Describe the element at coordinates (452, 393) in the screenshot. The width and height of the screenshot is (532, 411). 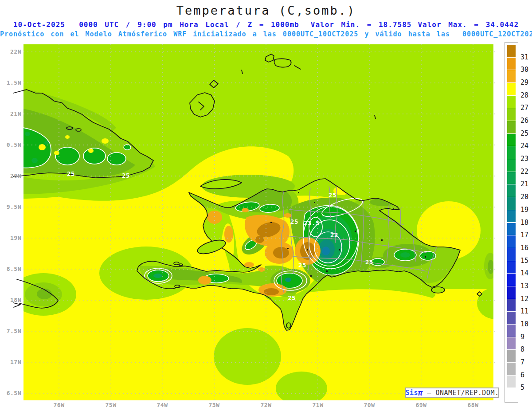
I see `credit-badge: Sisπ – ONAMET/REP.DOM.` at that location.